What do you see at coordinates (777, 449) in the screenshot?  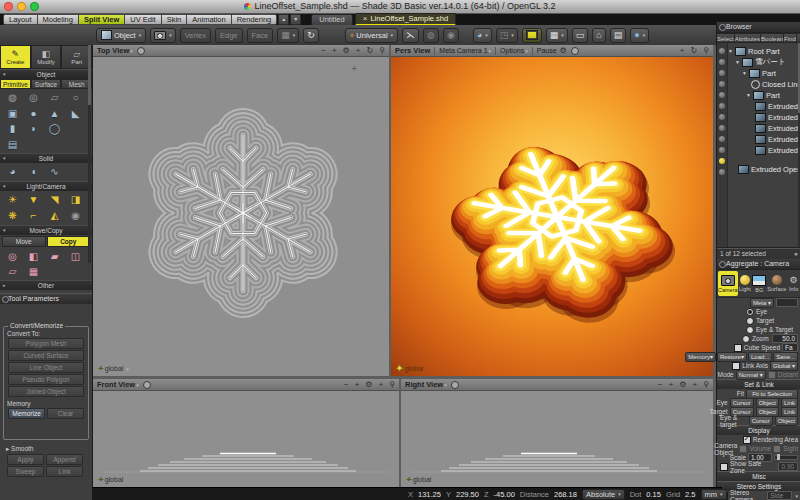 I see `sight-checkbox` at bounding box center [777, 449].